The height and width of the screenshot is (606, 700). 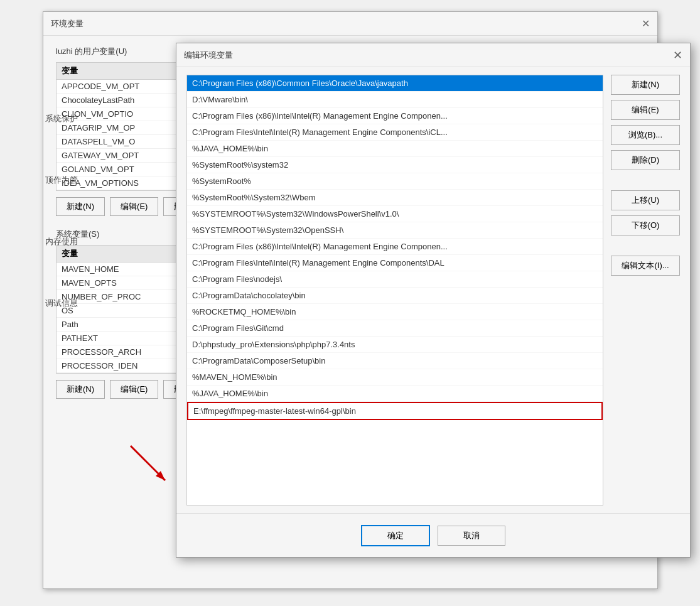 What do you see at coordinates (124, 71) in the screenshot?
I see `user-col-var-header: 变量` at bounding box center [124, 71].